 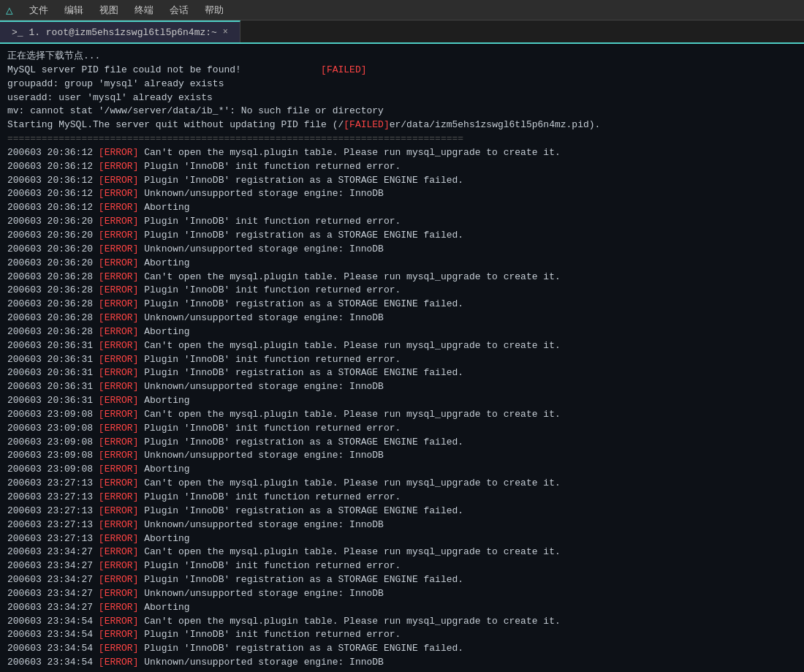 I want to click on terminal-line: Starting MySQL.The server quit without u…, so click(x=402, y=126).